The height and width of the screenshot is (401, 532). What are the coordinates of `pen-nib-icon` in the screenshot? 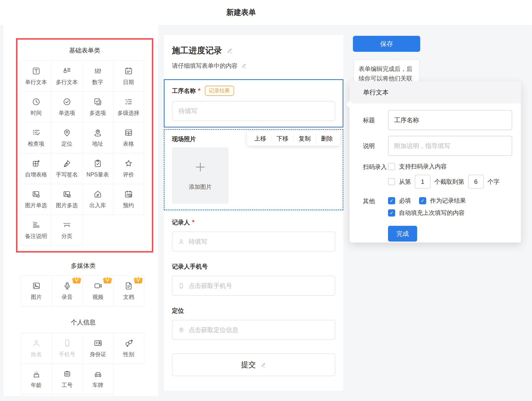 It's located at (67, 163).